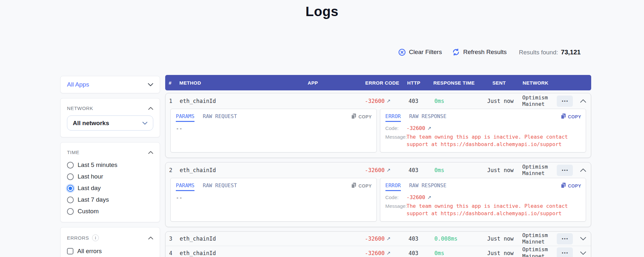 This screenshot has height=257, width=644. I want to click on table-row: 2 eth_chainId -32600 ↗ 403 0ms Just now …, so click(378, 170).